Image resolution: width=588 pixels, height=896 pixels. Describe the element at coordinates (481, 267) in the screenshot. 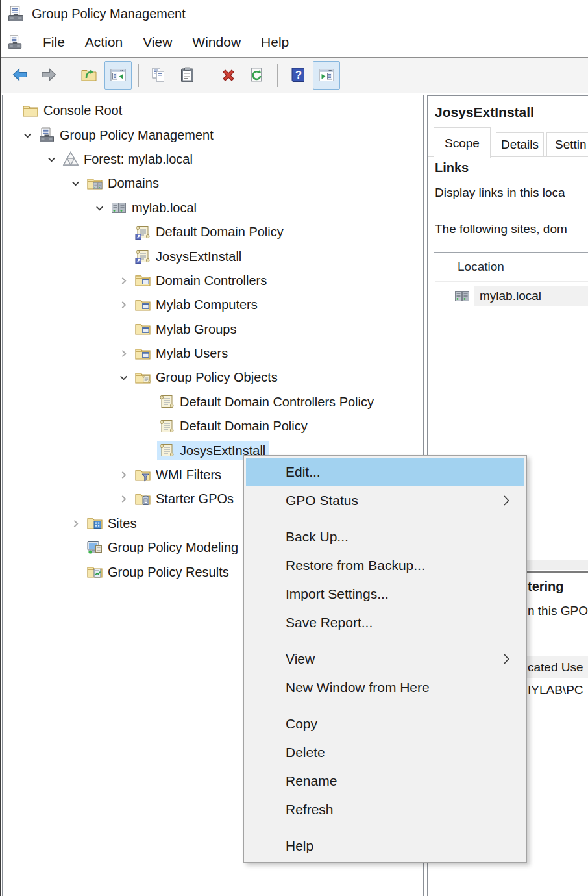

I see `location-column-header: Location` at that location.